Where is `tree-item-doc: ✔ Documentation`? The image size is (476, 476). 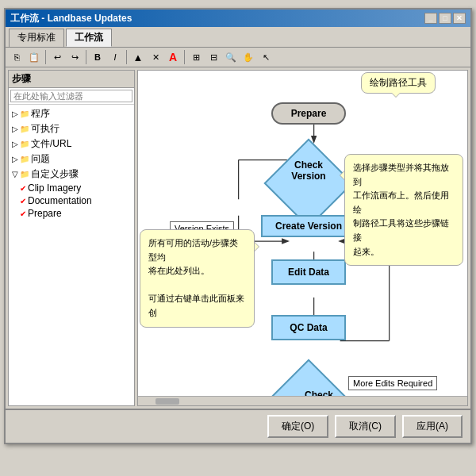
tree-item-doc: ✔ Documentation is located at coordinates (71, 201).